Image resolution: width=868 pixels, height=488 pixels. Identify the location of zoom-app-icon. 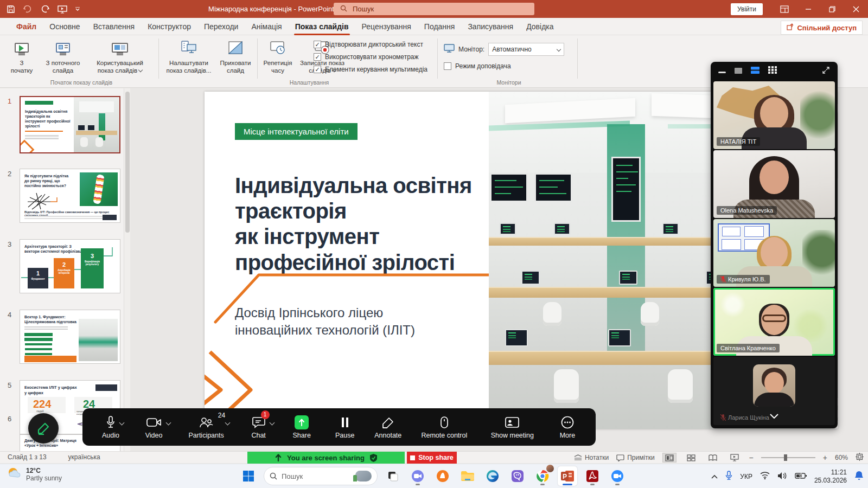
(617, 476).